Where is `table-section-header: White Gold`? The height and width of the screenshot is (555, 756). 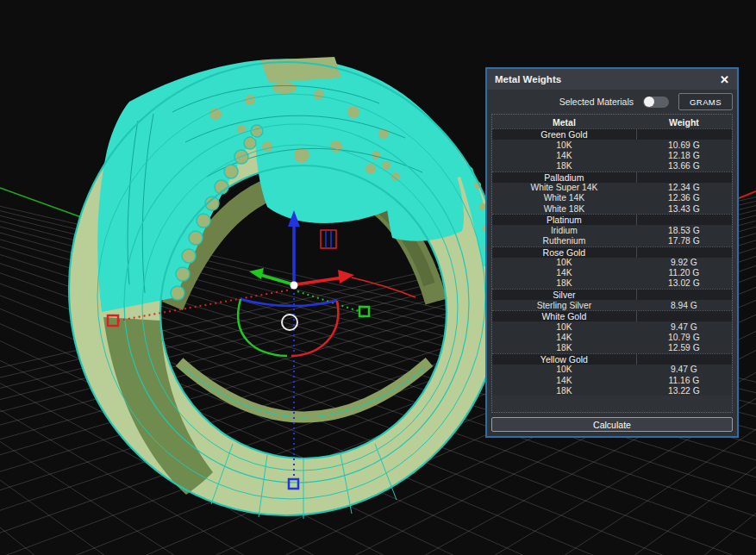
table-section-header: White Gold is located at coordinates (612, 315).